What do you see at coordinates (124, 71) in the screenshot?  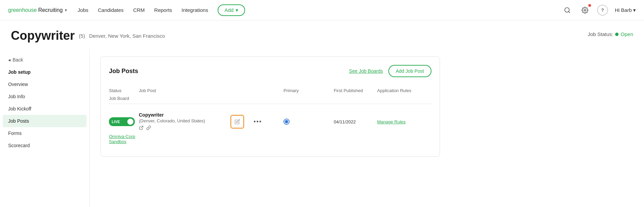 I see `panel-title: Job Posts` at bounding box center [124, 71].